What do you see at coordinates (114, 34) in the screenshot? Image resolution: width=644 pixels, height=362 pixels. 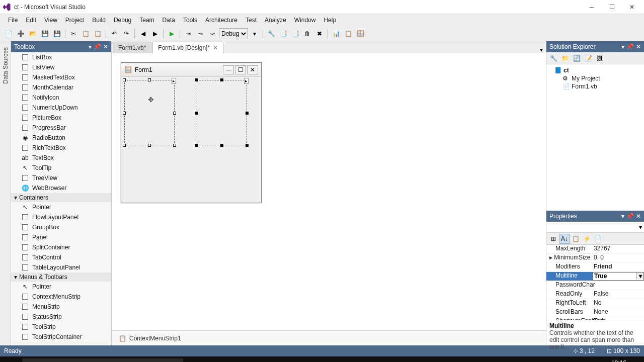 I see `undo-icon: ↶` at bounding box center [114, 34].